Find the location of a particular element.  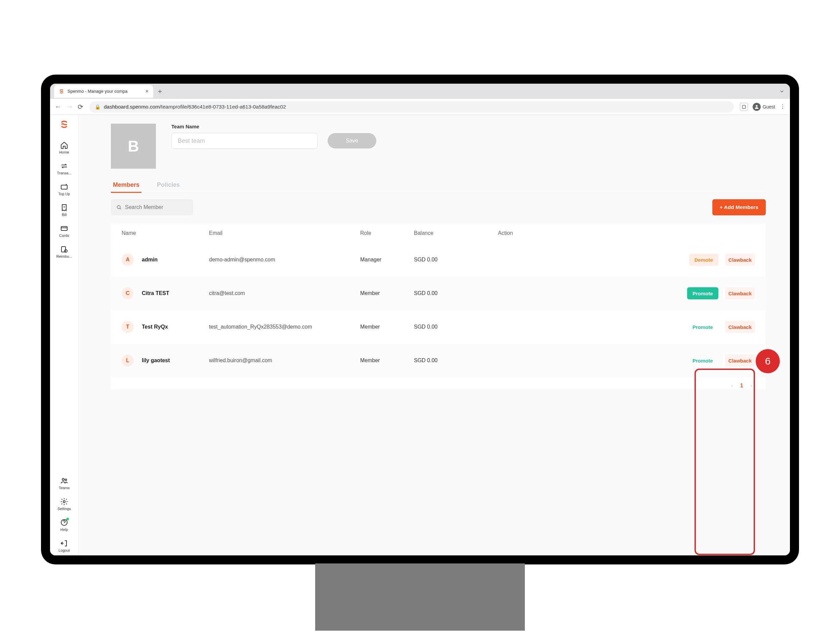

browser-tab: Spenmo - Manage your compa × is located at coordinates (103, 91).